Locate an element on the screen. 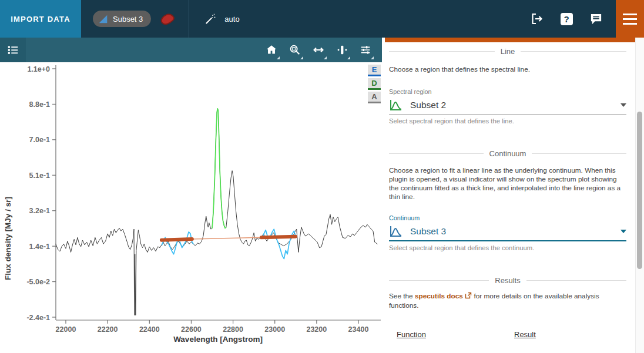  continuum-field-label: Continuum is located at coordinates (508, 218).